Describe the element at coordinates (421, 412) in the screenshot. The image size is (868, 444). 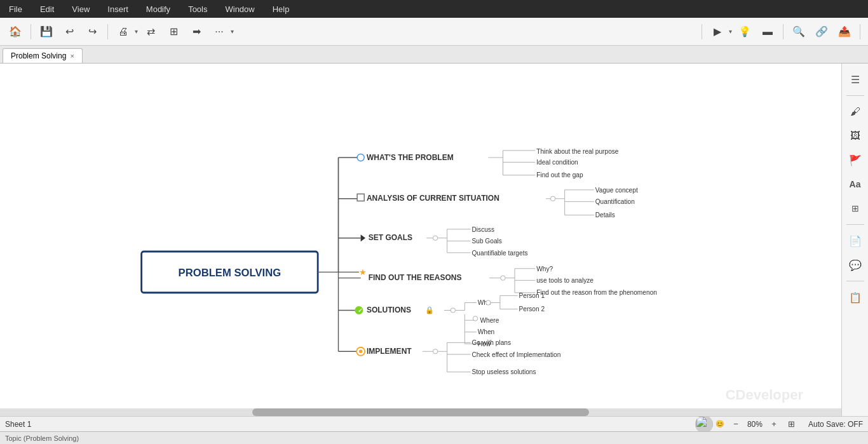
I see `horizontal-scrollbar` at that location.